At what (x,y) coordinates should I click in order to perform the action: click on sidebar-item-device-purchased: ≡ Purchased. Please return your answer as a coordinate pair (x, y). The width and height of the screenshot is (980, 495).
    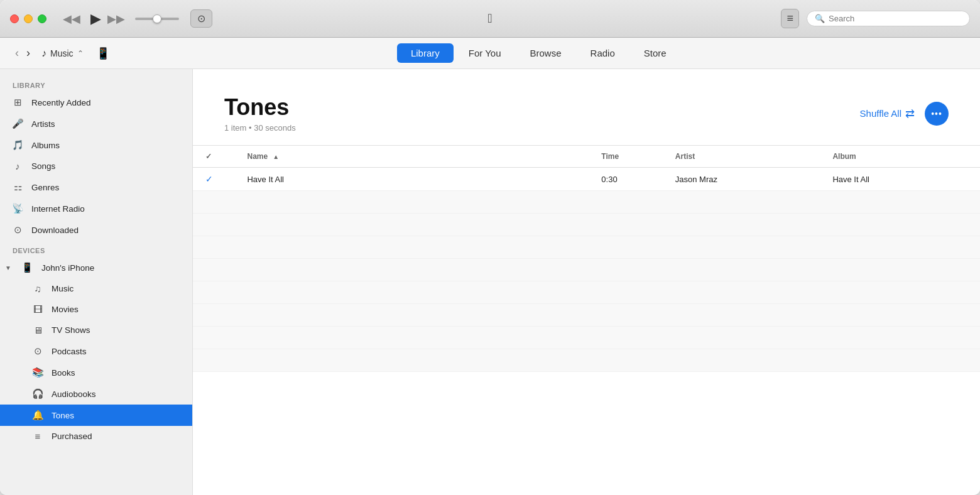
    Looking at the image, I should click on (96, 436).